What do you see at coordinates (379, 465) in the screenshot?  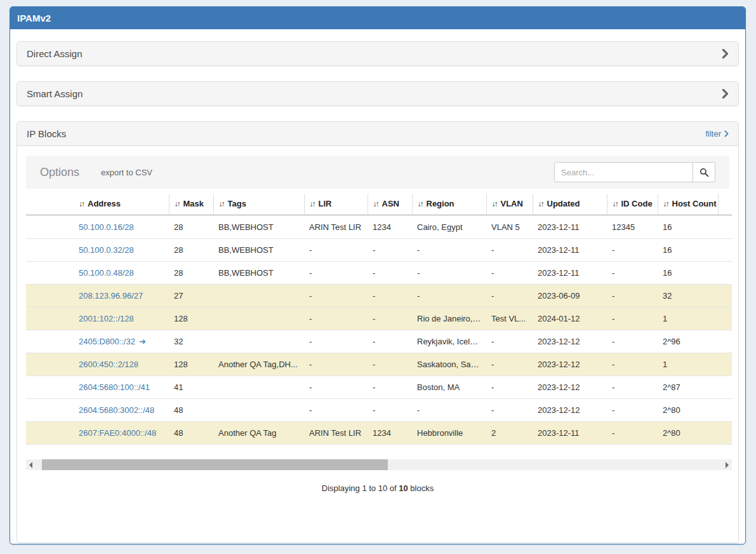 I see `horizontal-scrollbar` at bounding box center [379, 465].